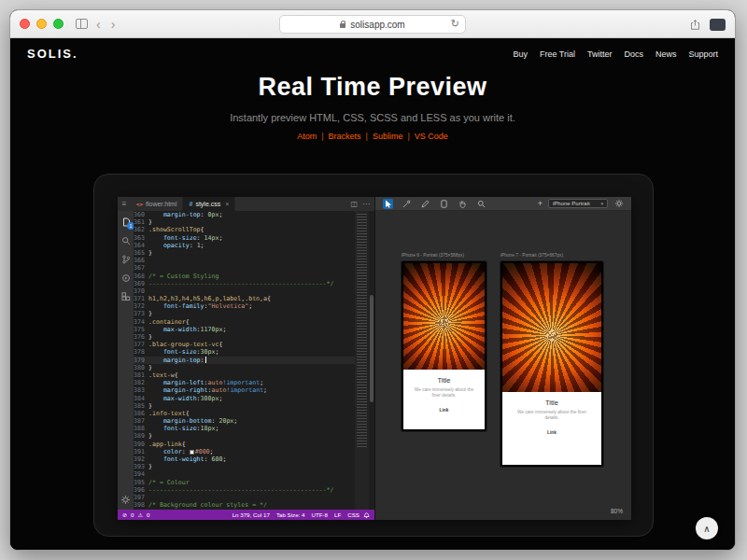 The height and width of the screenshot is (560, 747). I want to click on close-window-button, so click(24, 24).